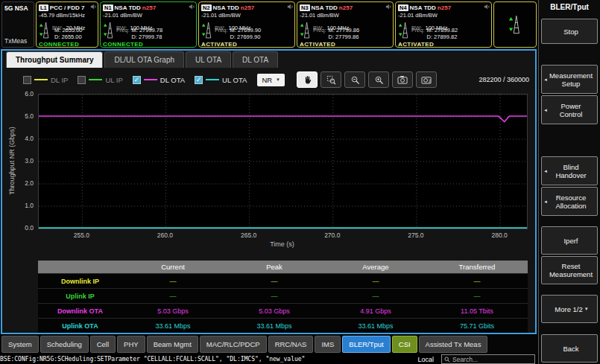 Image resolution: width=600 pixels, height=364 pixels. I want to click on cell-status: ACTIVATED, so click(345, 45).